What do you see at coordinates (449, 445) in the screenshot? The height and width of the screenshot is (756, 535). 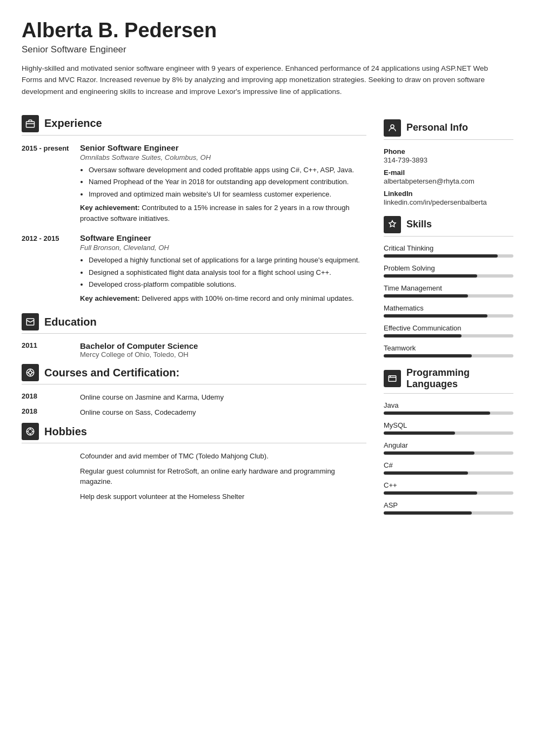 I see `prog-lang-name: Angular` at bounding box center [449, 445].